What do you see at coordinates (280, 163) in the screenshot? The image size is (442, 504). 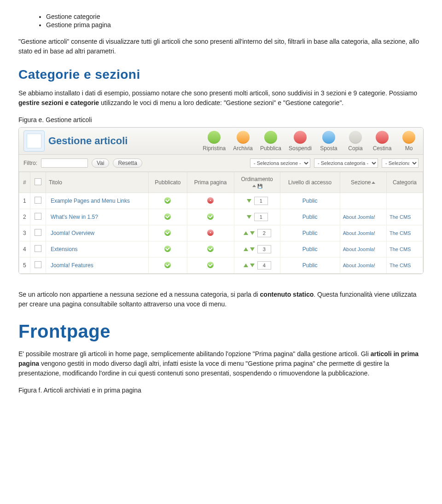 I see `section-select: - Seleziona sezione -` at bounding box center [280, 163].